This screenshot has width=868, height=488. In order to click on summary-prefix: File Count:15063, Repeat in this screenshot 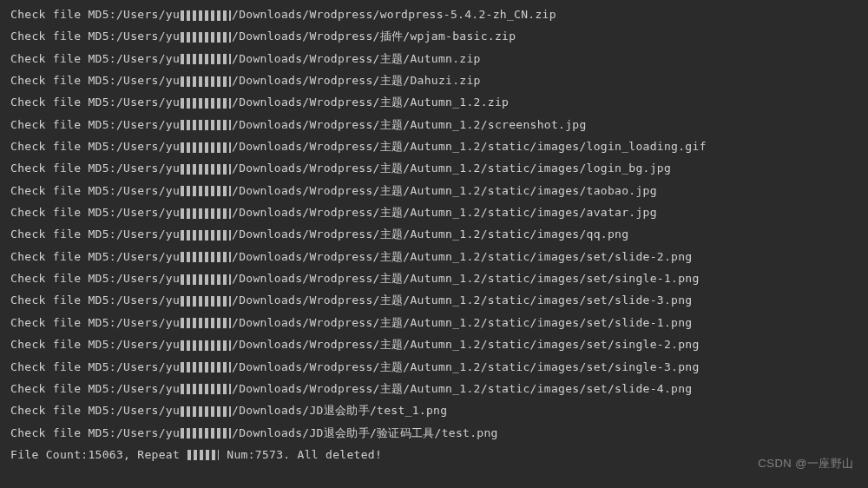, I will do `click(99, 455)`.